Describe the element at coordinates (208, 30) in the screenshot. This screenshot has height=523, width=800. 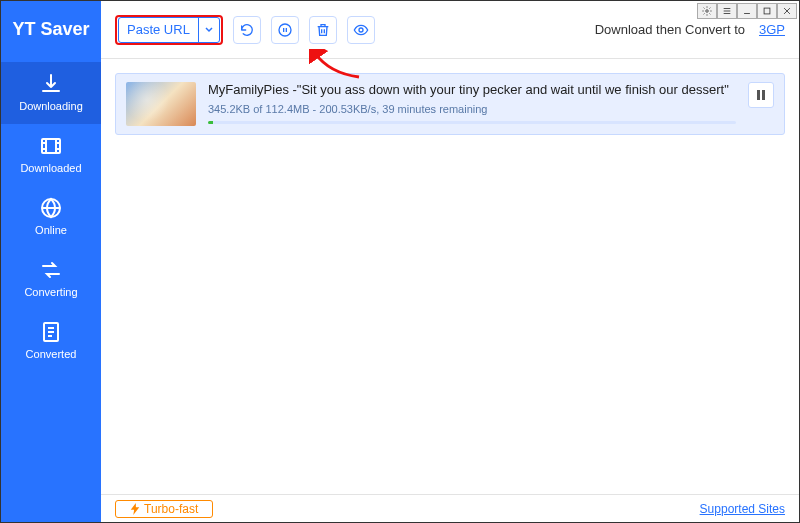
I see `paste-url-dropdown` at that location.